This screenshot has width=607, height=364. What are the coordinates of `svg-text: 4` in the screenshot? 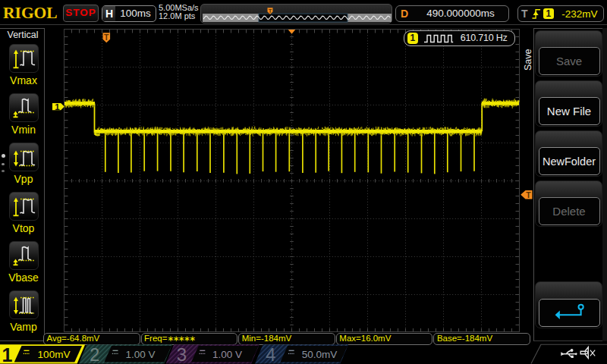 It's located at (270, 354).